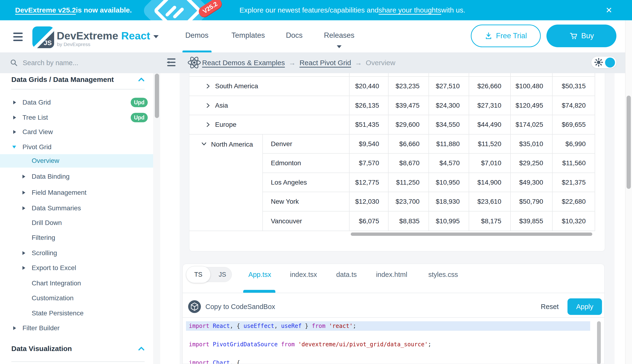  Describe the element at coordinates (604, 62) in the screenshot. I see `theme-toggle` at that location.